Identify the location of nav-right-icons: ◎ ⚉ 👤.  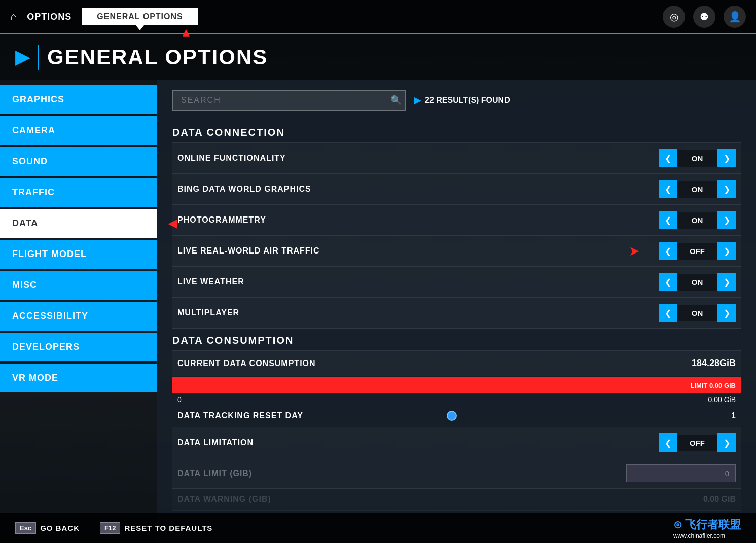
(704, 17).